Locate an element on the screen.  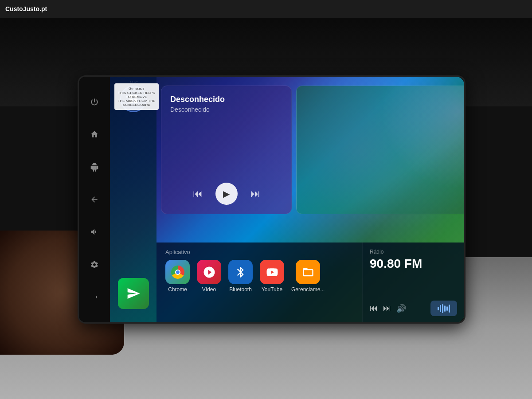
youtube-icon-container is located at coordinates (272, 272).